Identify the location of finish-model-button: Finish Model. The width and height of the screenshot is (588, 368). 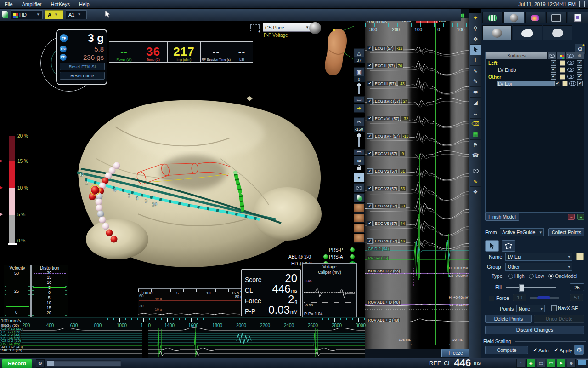
(502, 217).